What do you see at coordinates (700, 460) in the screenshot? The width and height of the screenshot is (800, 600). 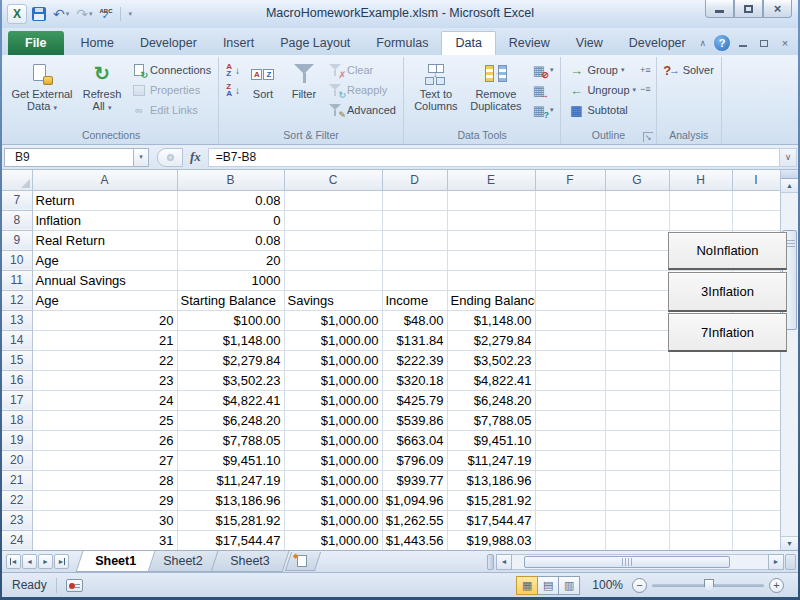 I see `cell-H20` at bounding box center [700, 460].